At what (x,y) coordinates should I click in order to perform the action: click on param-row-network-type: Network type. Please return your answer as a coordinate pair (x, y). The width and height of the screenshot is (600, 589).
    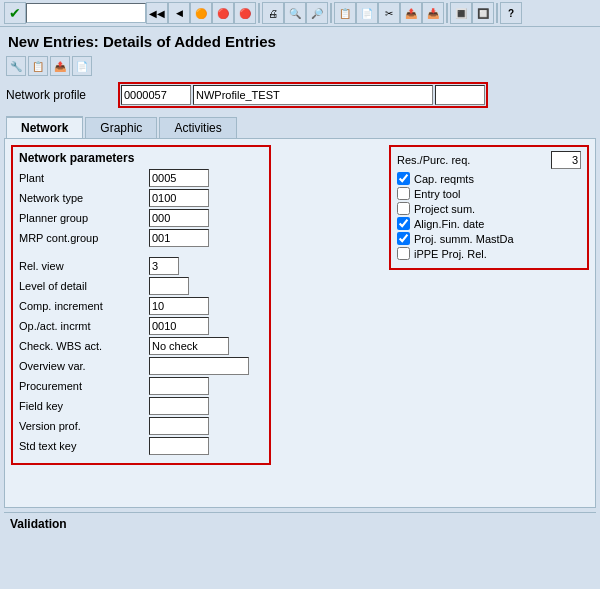
    Looking at the image, I should click on (141, 198).